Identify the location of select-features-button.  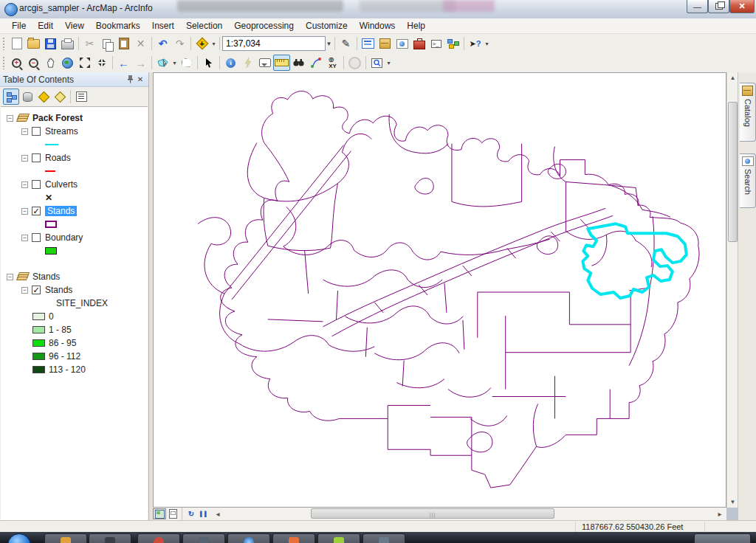
(162, 63).